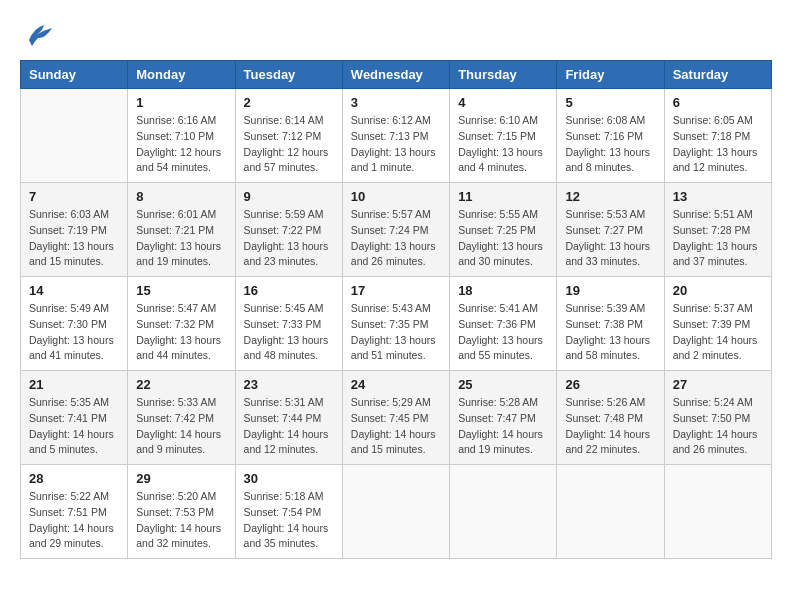 This screenshot has width=792, height=612. Describe the element at coordinates (181, 384) in the screenshot. I see `day-number: 22` at that location.